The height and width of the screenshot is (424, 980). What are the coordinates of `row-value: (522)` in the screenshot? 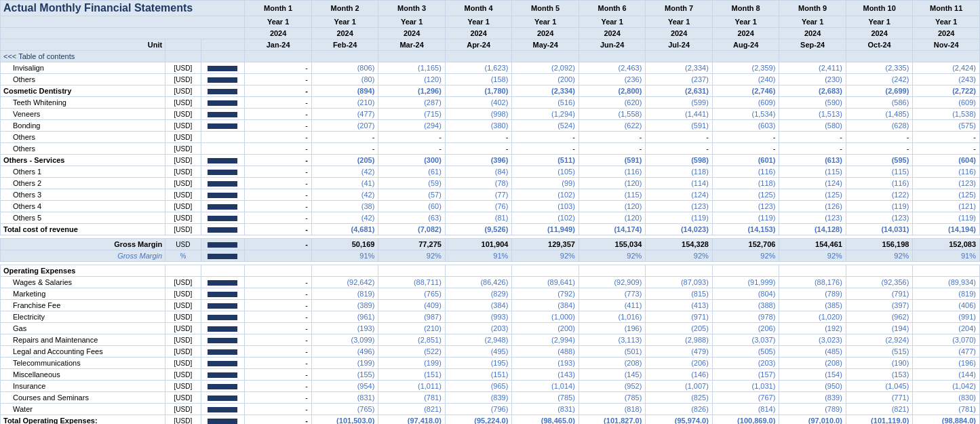 It's located at (412, 351).